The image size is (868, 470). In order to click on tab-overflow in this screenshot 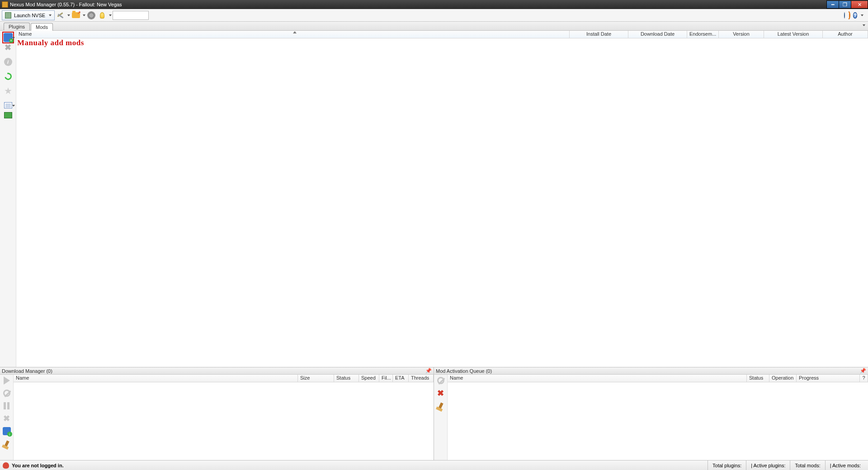, I will do `click(864, 25)`.